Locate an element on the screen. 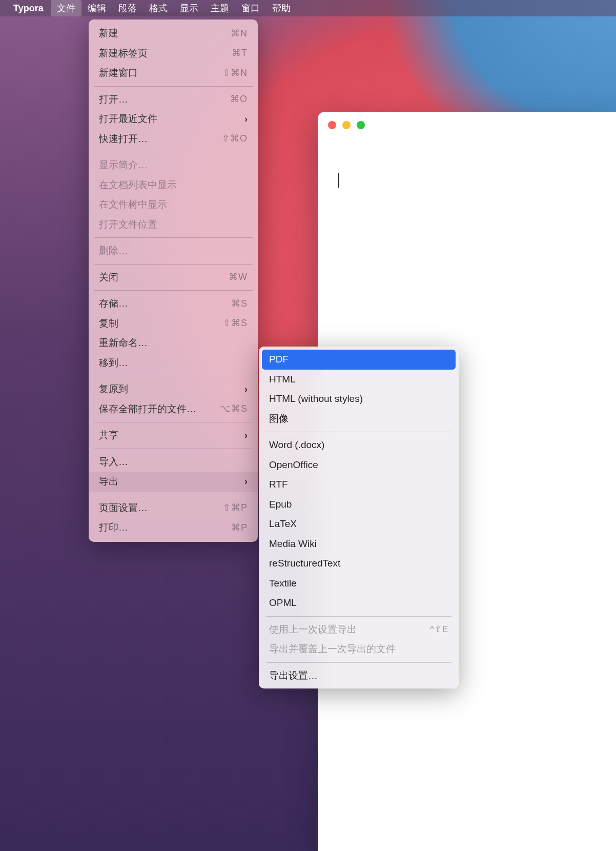 The image size is (616, 851). submenu-item-label: HTML is located at coordinates (282, 379).